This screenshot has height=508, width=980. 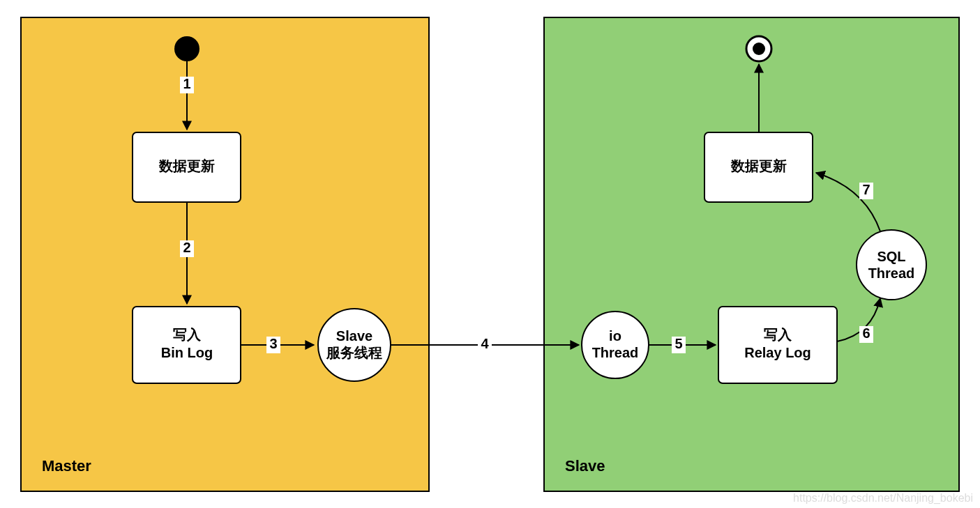 I want to click on watermark-text: https://blog.csdn.net/Nanjing_bokebi, so click(x=883, y=498).